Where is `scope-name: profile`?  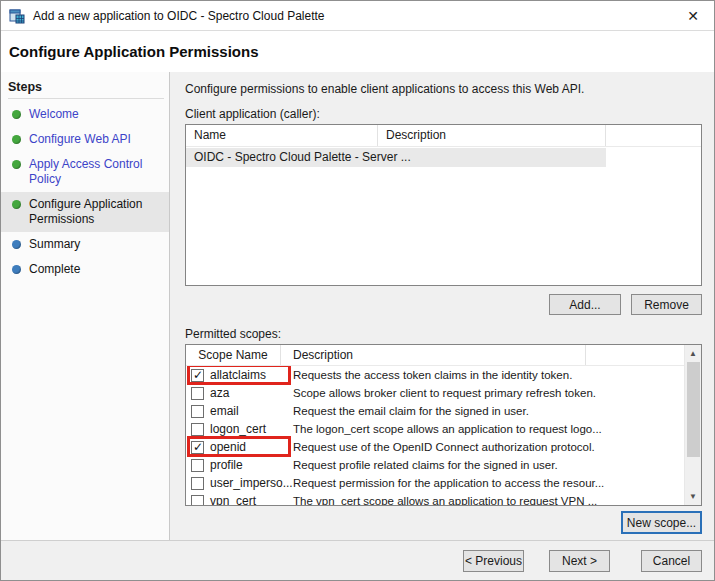 scope-name: profile is located at coordinates (226, 465).